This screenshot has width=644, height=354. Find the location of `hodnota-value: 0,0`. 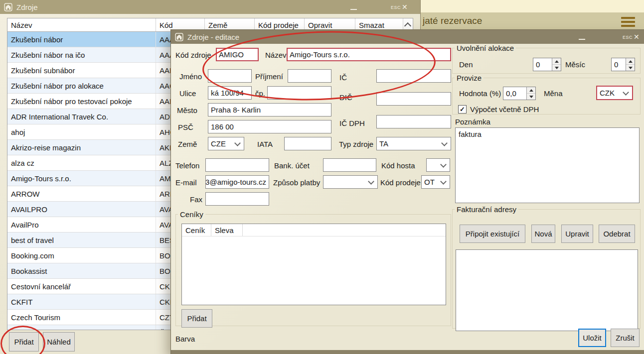

hodnota-value: 0,0 is located at coordinates (515, 94).